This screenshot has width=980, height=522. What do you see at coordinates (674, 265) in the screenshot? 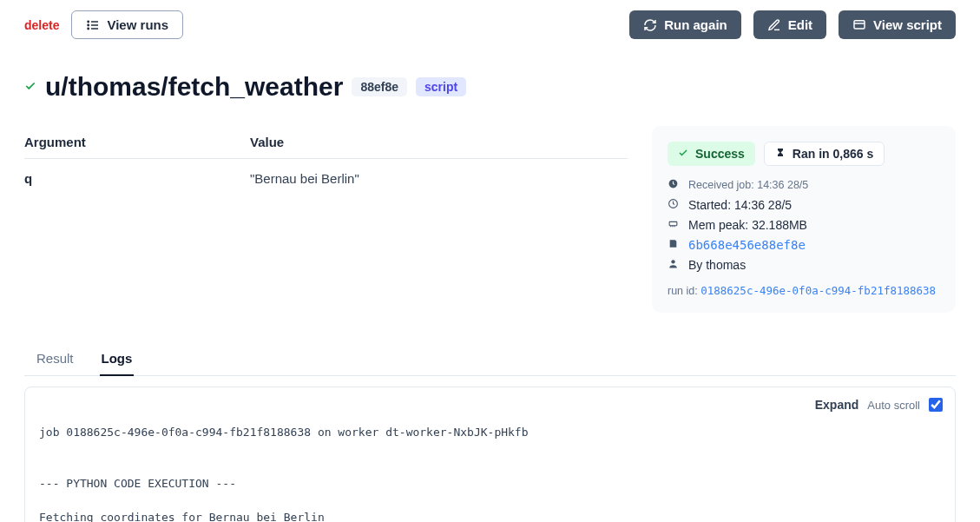
I see `user-icon` at bounding box center [674, 265].